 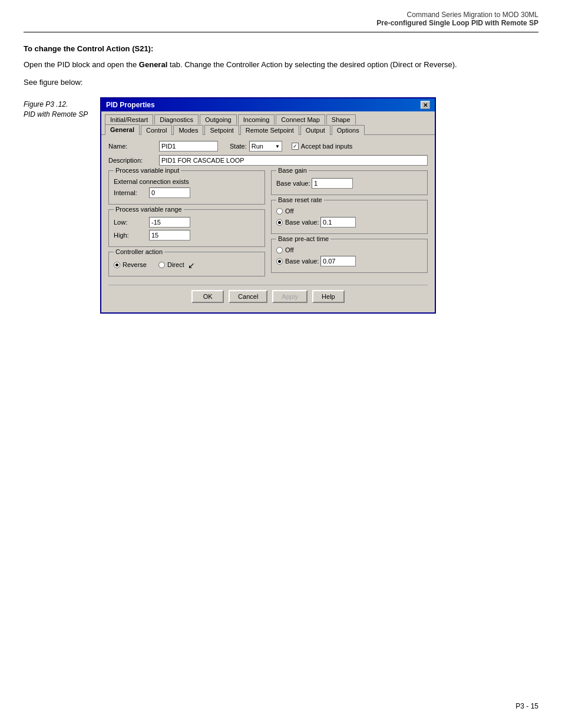 I want to click on tab-connect-map: Connect Map, so click(x=300, y=119).